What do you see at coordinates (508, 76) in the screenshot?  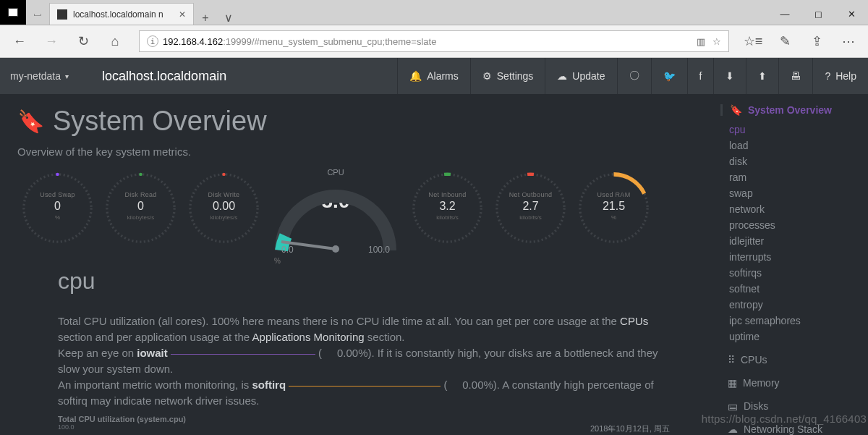 I see `settings-button: ⚙Settings` at bounding box center [508, 76].